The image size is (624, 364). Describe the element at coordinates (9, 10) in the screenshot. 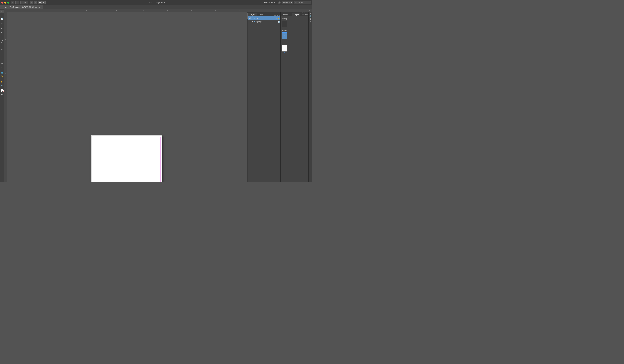

I see `ruler-corner` at that location.